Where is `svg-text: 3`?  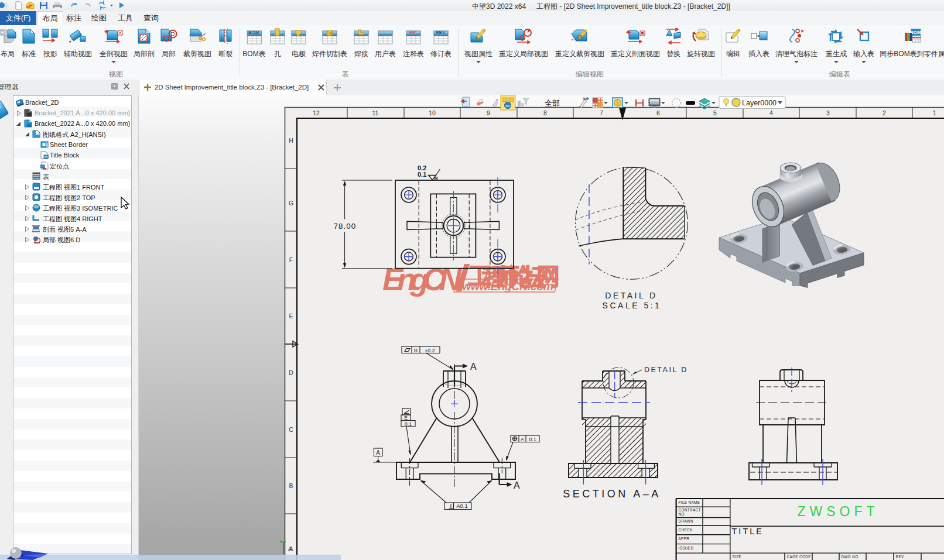
svg-text: 3 is located at coordinates (828, 113).